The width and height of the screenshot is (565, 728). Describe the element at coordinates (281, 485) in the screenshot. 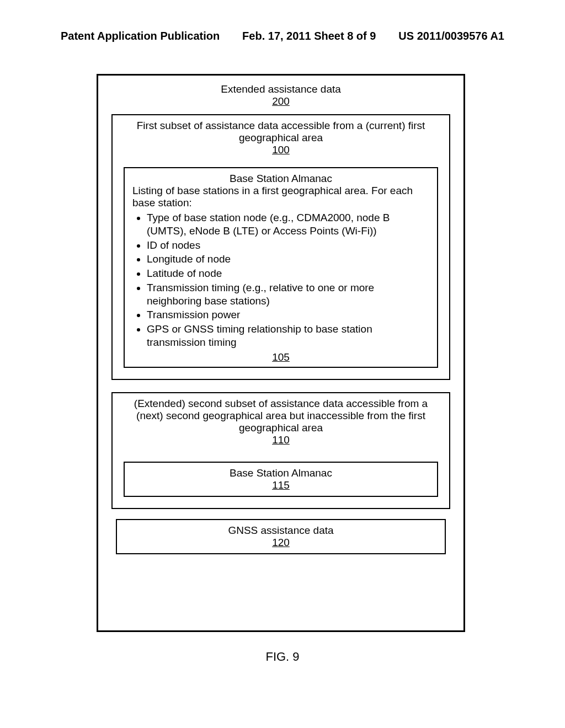

I see `almanac2-ref: 115` at that location.